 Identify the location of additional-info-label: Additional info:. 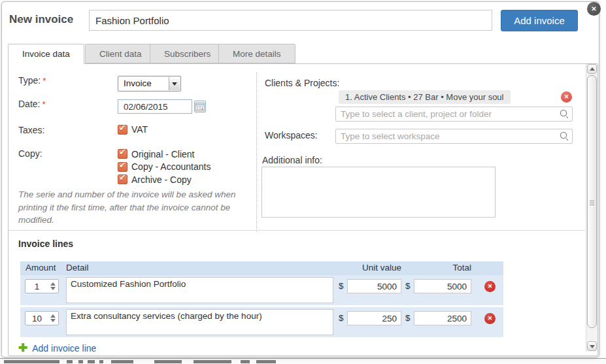
(292, 160).